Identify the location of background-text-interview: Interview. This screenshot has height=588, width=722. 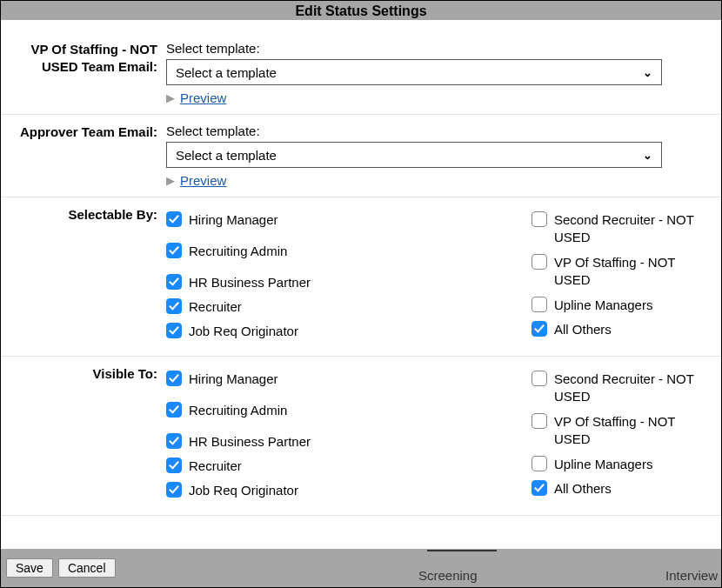
(692, 576).